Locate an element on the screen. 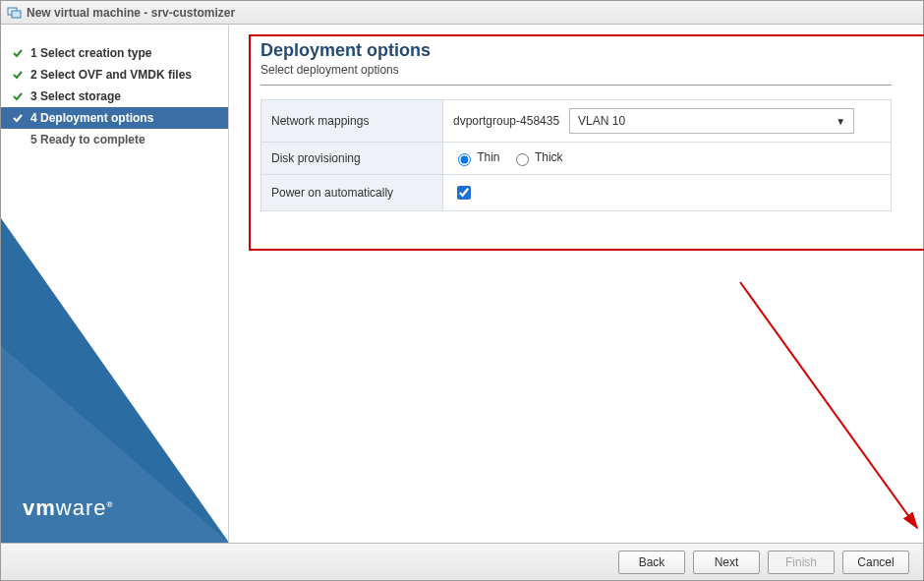 The width and height of the screenshot is (924, 581). wizard-step-label: 5 Ready to complete is located at coordinates (88, 140).